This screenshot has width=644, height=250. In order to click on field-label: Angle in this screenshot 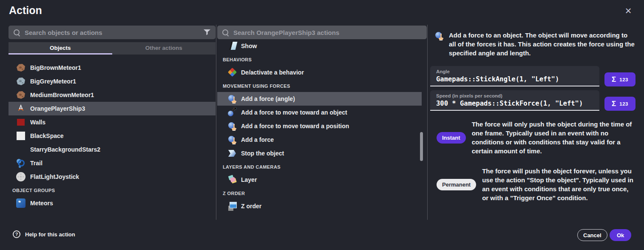, I will do `click(515, 72)`.